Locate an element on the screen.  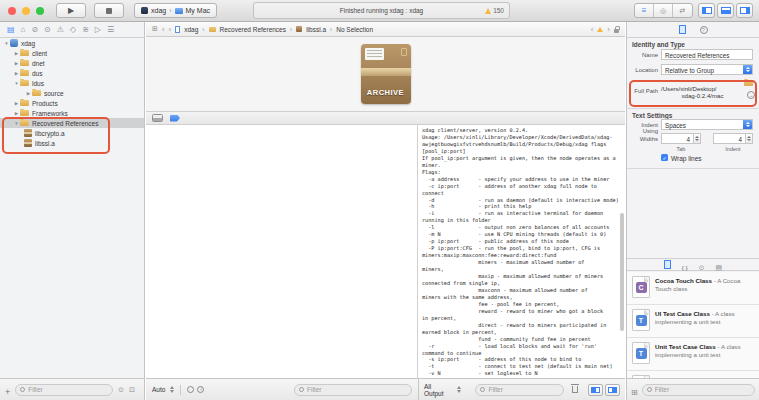
symbol-navigator-icon: ⊘ is located at coordinates (34, 30).